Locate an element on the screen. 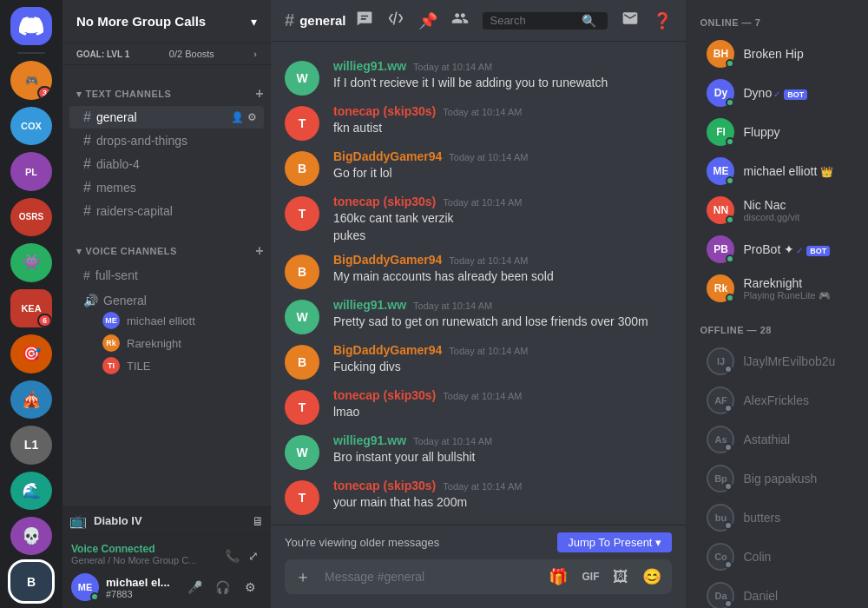  chat-input-box: ＋ 🎁 GIF 🖼 😊 is located at coordinates (478, 577).